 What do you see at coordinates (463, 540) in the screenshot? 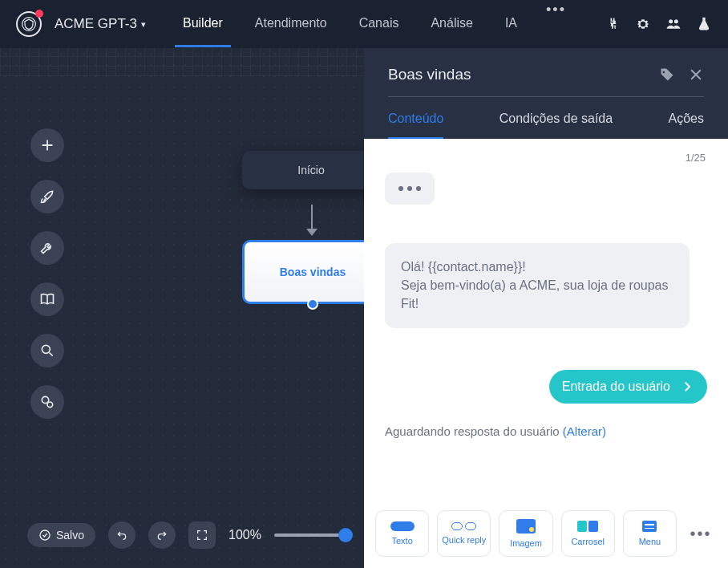
I see `tool-card-label: Quick reply` at bounding box center [463, 540].